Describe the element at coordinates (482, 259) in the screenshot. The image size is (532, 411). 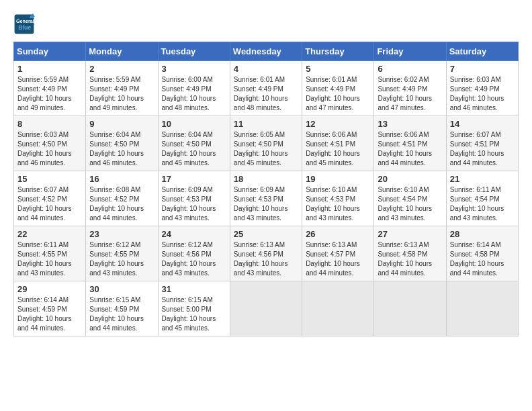
I see `day-detail: Sunrise: 6:14 AM Sunset: 4:58 PM Dayligh…` at that location.